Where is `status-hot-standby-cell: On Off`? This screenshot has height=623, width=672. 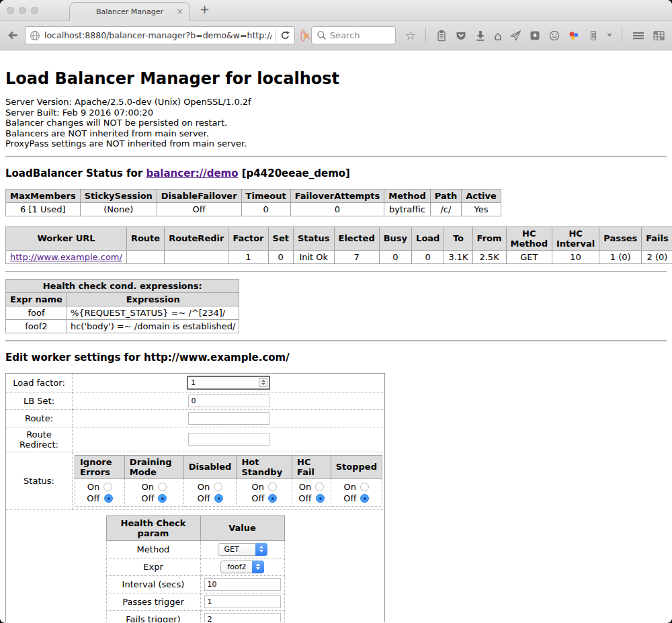 status-hot-standby-cell: On Off is located at coordinates (265, 492).